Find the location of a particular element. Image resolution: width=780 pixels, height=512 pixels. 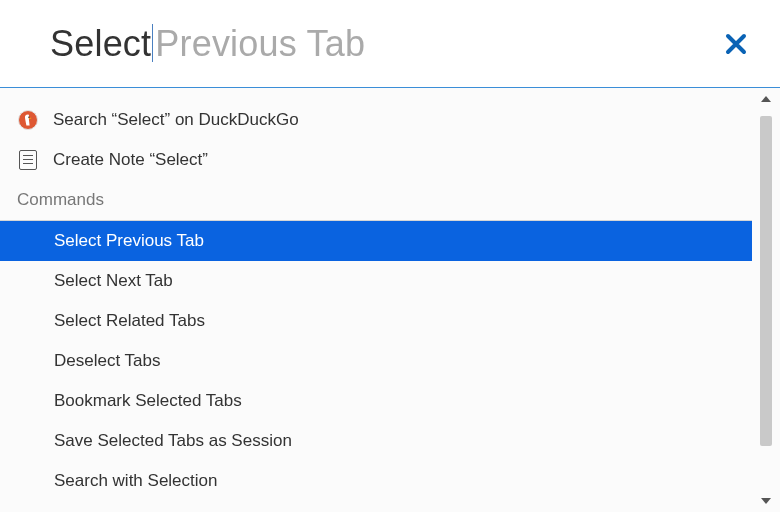

quick-command-input: Select Previous Tab is located at coordinates (390, 43).